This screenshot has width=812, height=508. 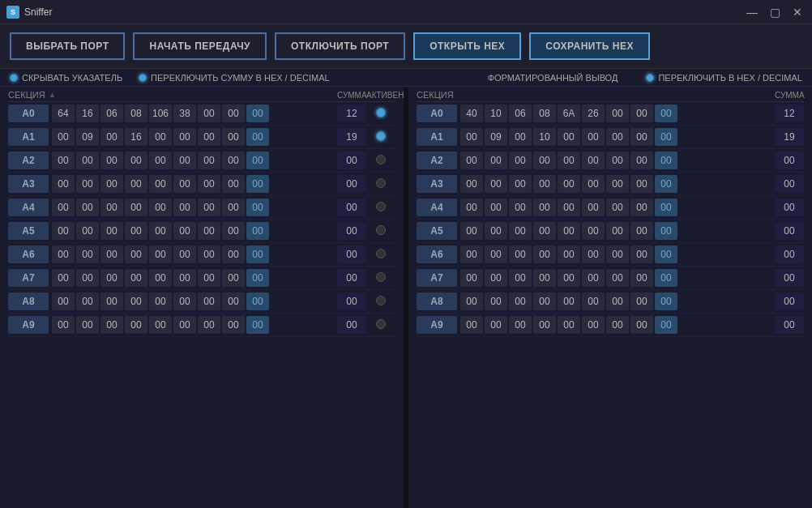 I want to click on right-cell-val: 6A, so click(x=569, y=113).